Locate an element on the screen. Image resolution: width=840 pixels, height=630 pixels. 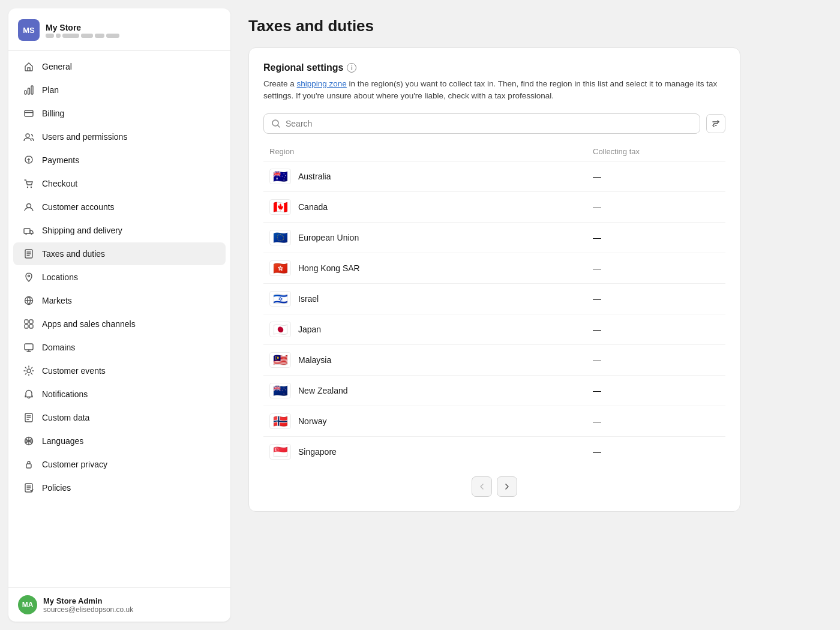
sidebar-item-label-customer-events: Customer events is located at coordinates (74, 371).